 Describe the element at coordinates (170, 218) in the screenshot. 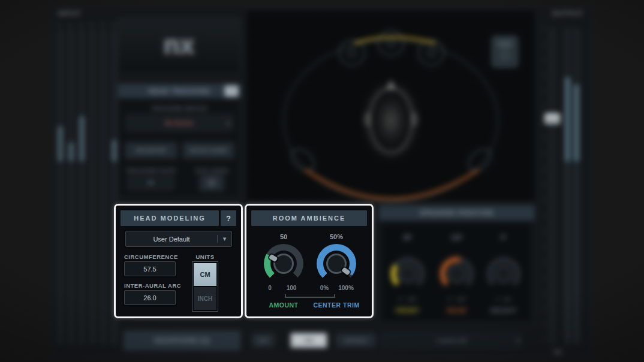

I see `head-modeling-title: HEAD MODELING` at that location.